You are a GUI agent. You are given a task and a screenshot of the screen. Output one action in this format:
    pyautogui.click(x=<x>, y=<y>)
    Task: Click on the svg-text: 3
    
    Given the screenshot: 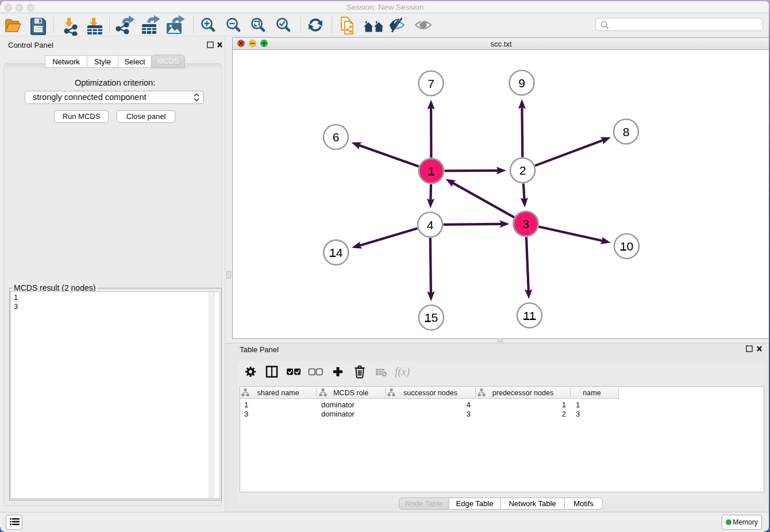 What is the action you would take?
    pyautogui.click(x=526, y=224)
    